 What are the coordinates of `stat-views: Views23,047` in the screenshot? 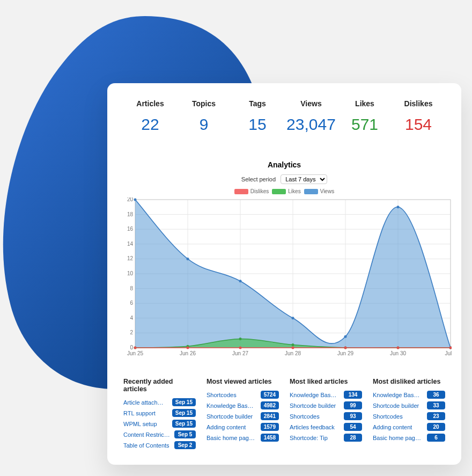 It's located at (311, 116).